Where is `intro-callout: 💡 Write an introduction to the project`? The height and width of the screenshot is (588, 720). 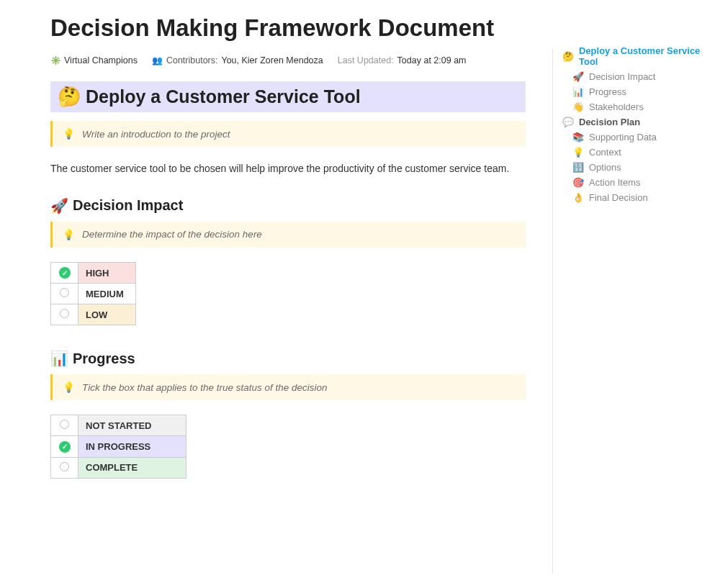 intro-callout: 💡 Write an introduction to the project is located at coordinates (288, 134).